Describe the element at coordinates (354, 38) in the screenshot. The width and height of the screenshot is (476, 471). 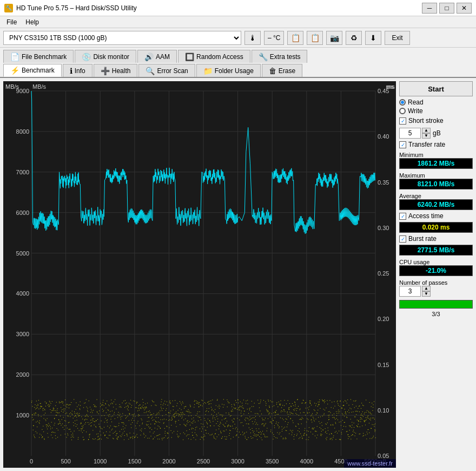
I see `recycle-icon: ♻` at that location.